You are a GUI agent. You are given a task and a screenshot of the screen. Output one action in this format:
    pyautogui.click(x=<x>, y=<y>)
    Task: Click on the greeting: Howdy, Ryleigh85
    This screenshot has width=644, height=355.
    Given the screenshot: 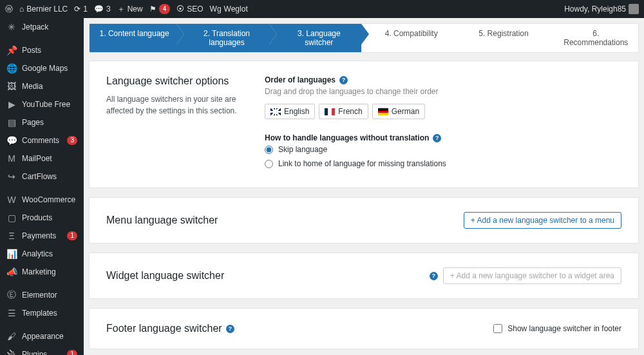 What is the action you would take?
    pyautogui.click(x=595, y=9)
    